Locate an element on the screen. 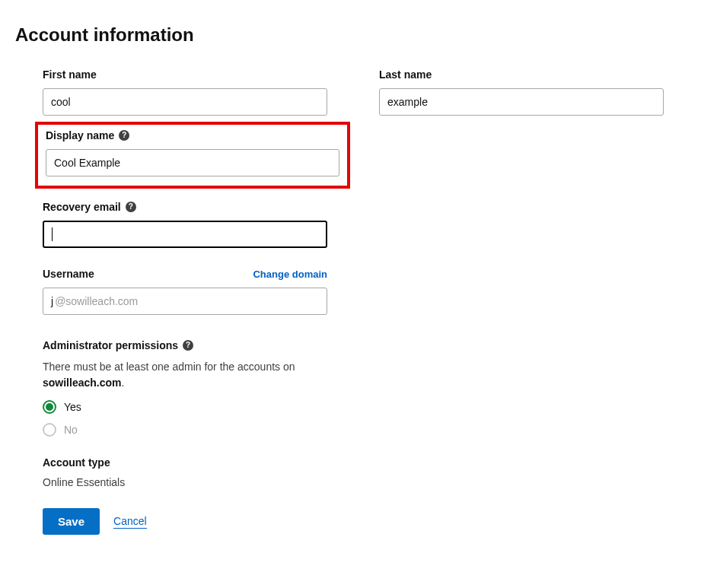  display-name-input is located at coordinates (193, 163).